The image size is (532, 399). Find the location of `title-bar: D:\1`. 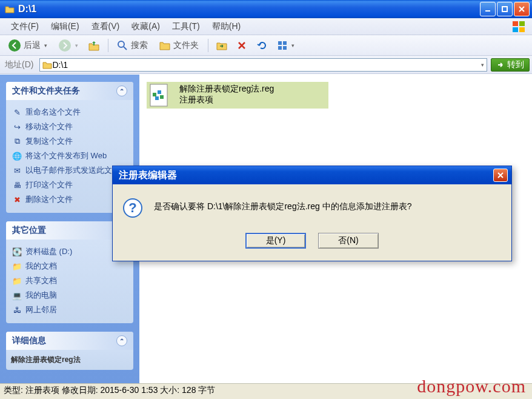

title-bar: D:\1 is located at coordinates (266, 9).